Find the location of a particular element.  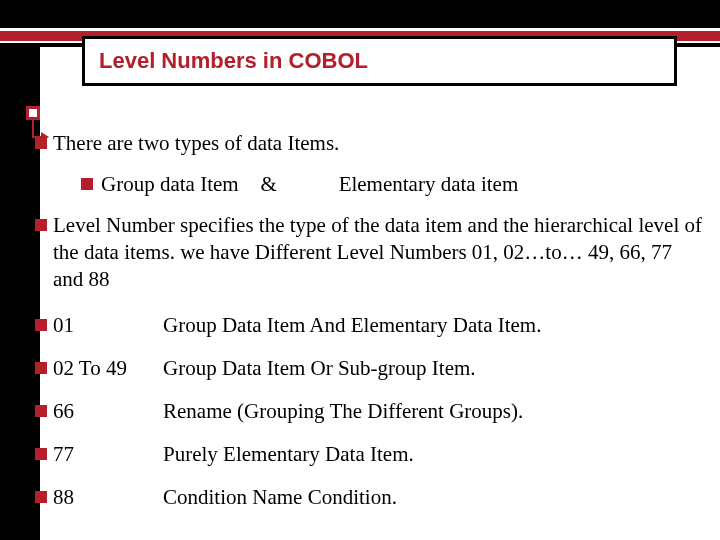

level-row: 02 To 49 Group Data Item Or Sub-group It… is located at coordinates (378, 368).